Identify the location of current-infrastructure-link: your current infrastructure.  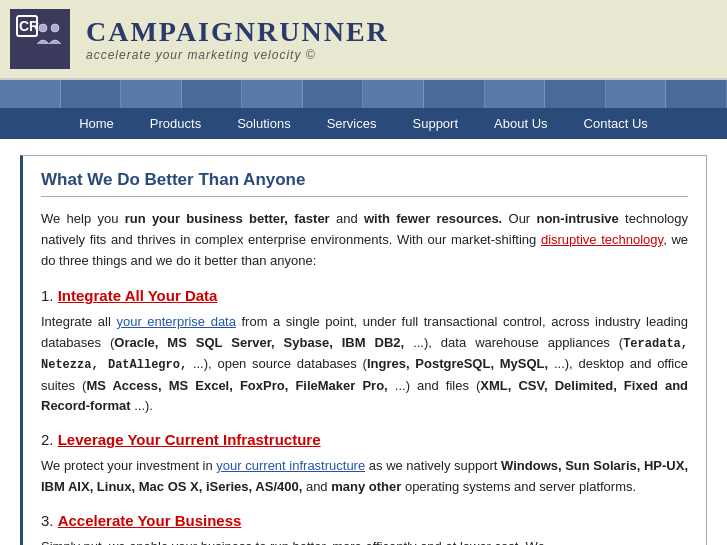
(290, 466).